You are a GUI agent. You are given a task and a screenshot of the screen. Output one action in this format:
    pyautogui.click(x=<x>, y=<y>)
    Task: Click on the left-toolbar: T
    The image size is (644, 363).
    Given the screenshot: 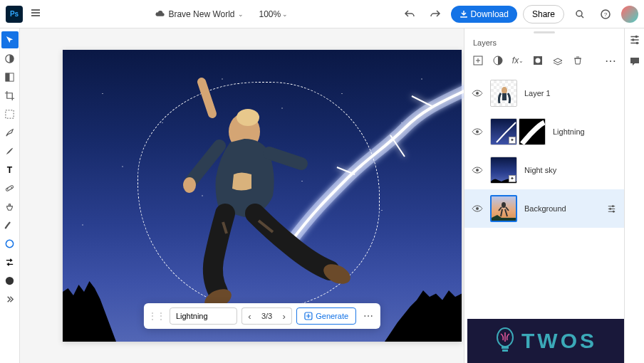 What is the action you would take?
    pyautogui.click(x=10, y=196)
    